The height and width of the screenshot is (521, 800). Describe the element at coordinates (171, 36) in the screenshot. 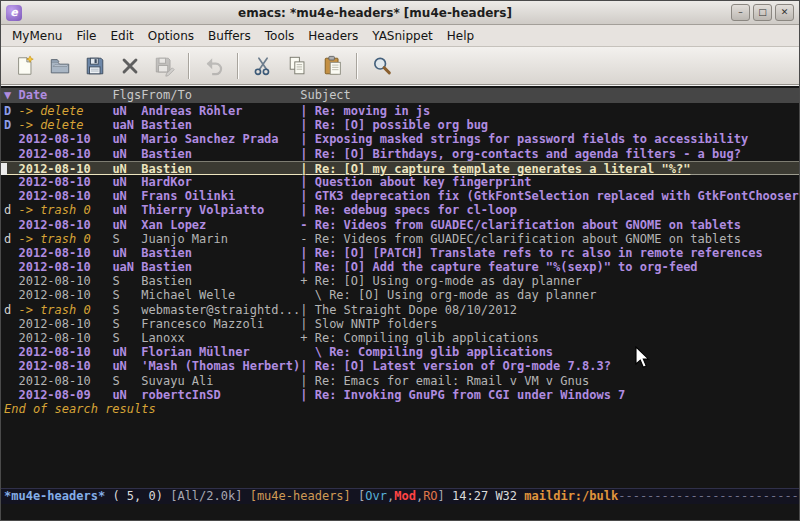

I see `menu-item-options: Options` at that location.